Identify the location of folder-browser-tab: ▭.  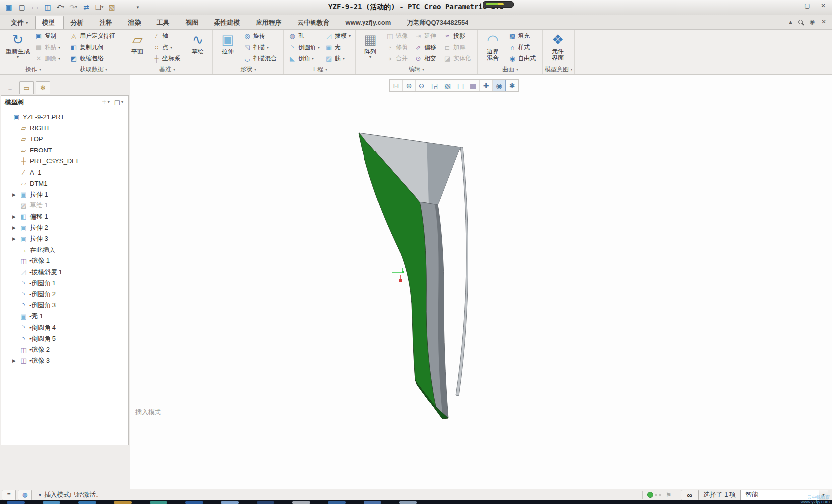
(27, 88).